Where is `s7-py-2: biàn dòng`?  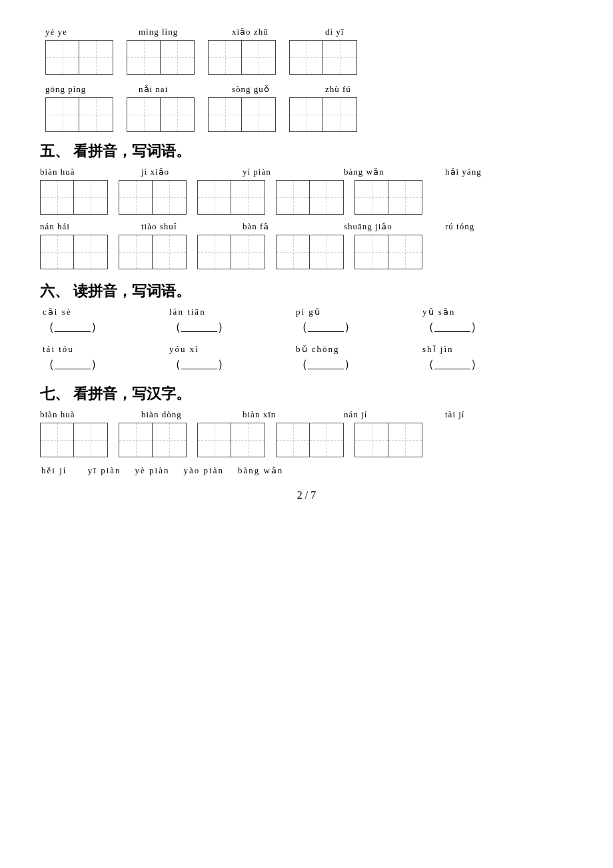
s7-py-2: biàn dòng is located at coordinates (192, 415).